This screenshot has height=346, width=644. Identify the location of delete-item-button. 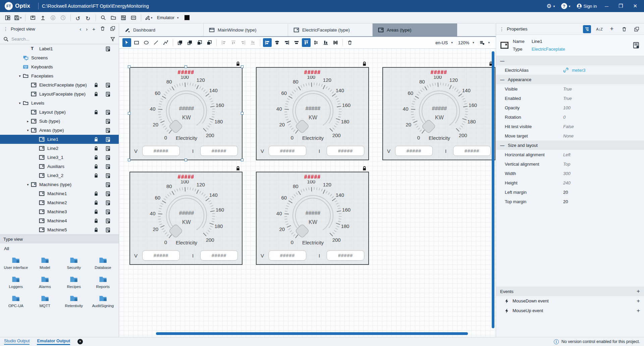
(103, 29).